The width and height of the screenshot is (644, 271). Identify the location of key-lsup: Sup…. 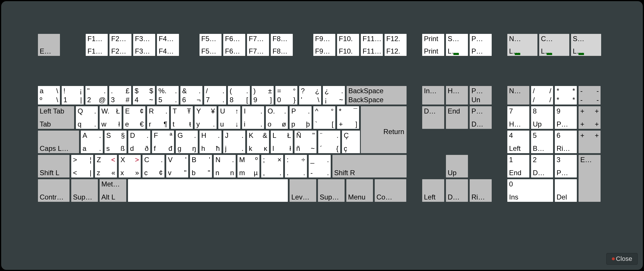
(85, 191).